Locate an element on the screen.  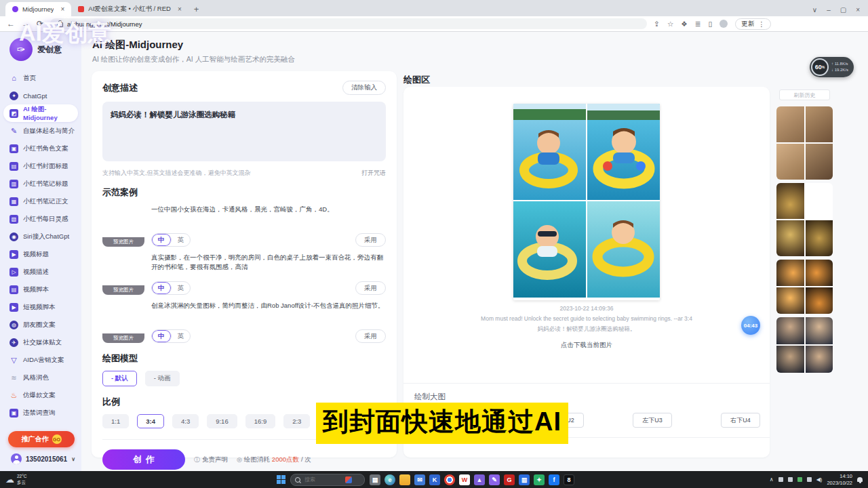
sidebar-item: ▶ 视频标题 is located at coordinates (41, 254).